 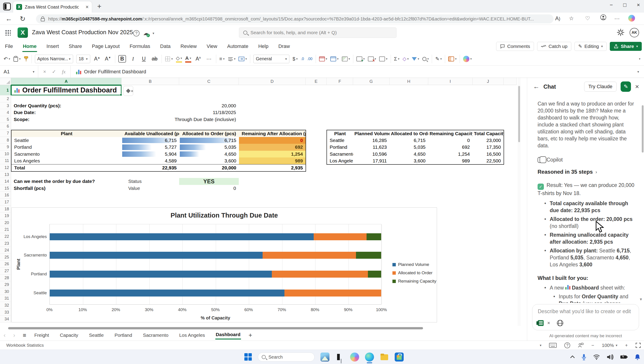 I want to click on legend-item-remaining-capacity: Remaining Capacity, so click(x=414, y=281).